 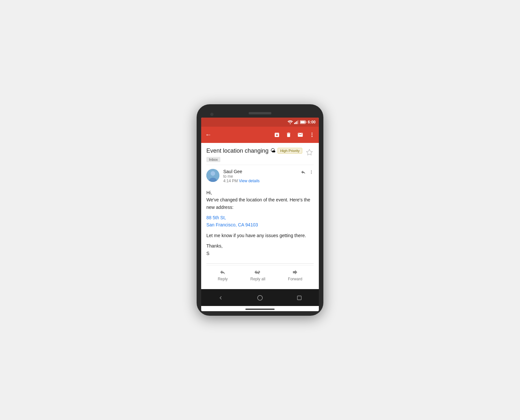 What do you see at coordinates (260, 214) in the screenshot?
I see `phone-screen: 6:00 ←` at bounding box center [260, 214].